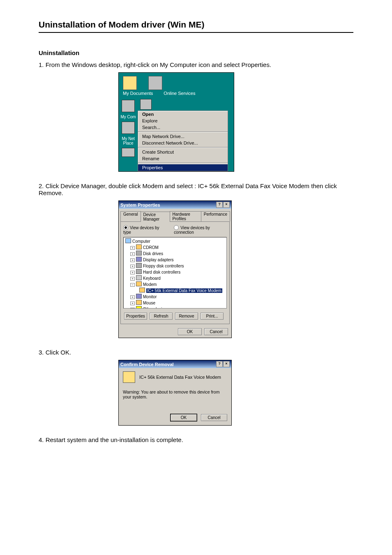  I want to click on drive-icon, so click(146, 104).